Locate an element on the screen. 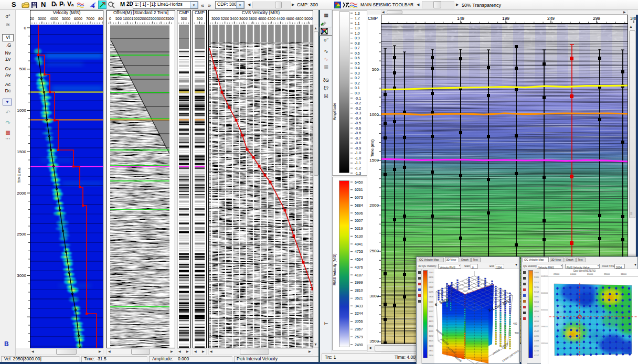 Image resolution: width=638 pixels, height=364 pixels. svg-text: 0.7 is located at coordinates (357, 48).